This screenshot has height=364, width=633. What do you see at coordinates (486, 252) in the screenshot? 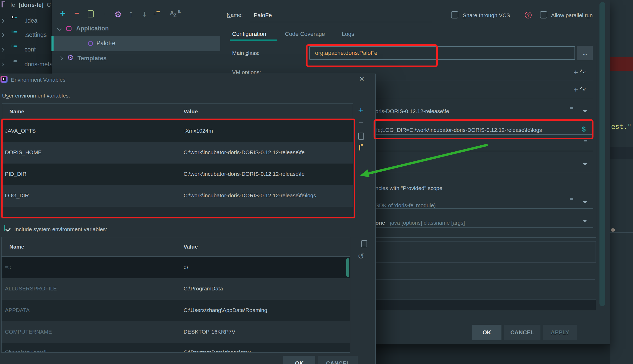
I see `before-launch-panel` at bounding box center [486, 252].